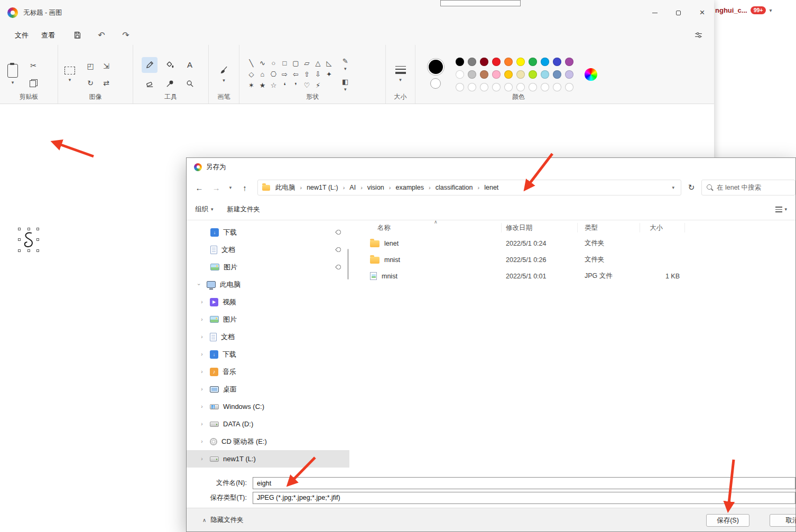 This screenshot has height=532, width=796. I want to click on pencil-tool, so click(150, 65).